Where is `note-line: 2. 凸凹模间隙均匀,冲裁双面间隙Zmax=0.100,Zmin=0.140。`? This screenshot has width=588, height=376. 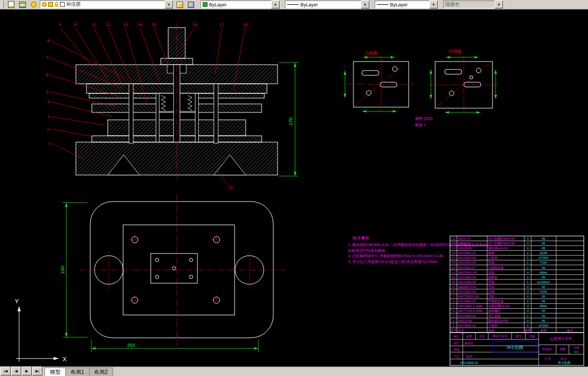
note-line: 2. 凸凹模间隙均匀,冲裁双面间隙Zmax=0.100,Zmin=0.140。 is located at coordinates (397, 256).